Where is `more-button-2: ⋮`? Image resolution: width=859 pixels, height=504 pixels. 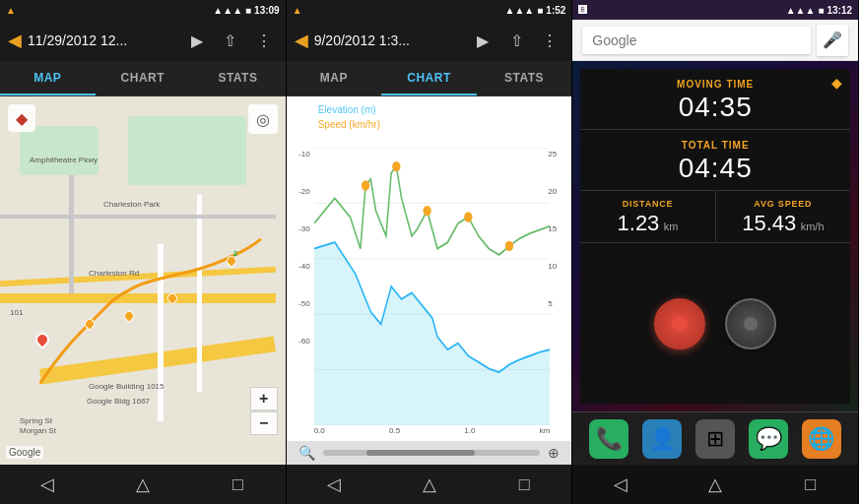 more-button-2: ⋮ is located at coordinates (550, 40).